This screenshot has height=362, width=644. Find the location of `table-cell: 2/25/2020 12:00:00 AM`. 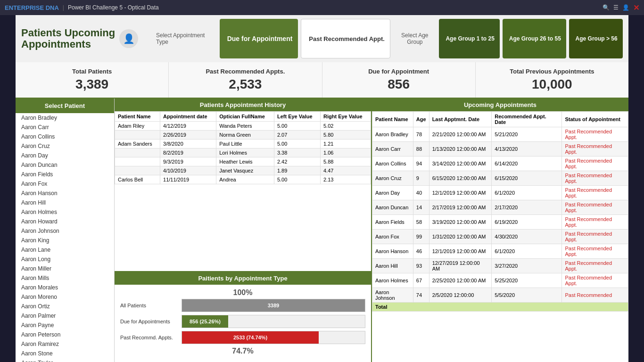

table-cell: 2/25/2020 12:00:00 AM is located at coordinates (460, 281).